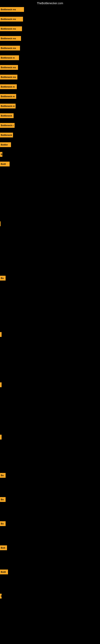 The height and width of the screenshot is (644, 100). I want to click on bar-item-10: Bottleneck re, so click(8, 106).